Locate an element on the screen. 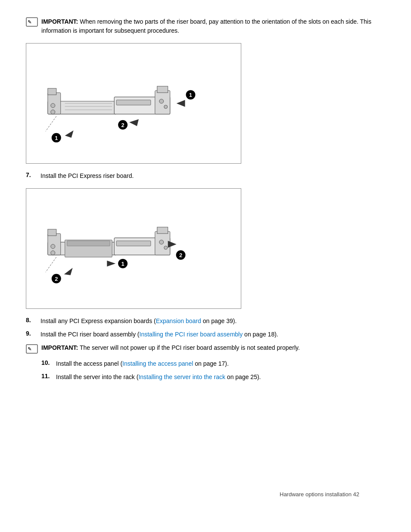 The height and width of the screenshot is (532, 411). step-8-link: Expansion board is located at coordinates (178, 321).